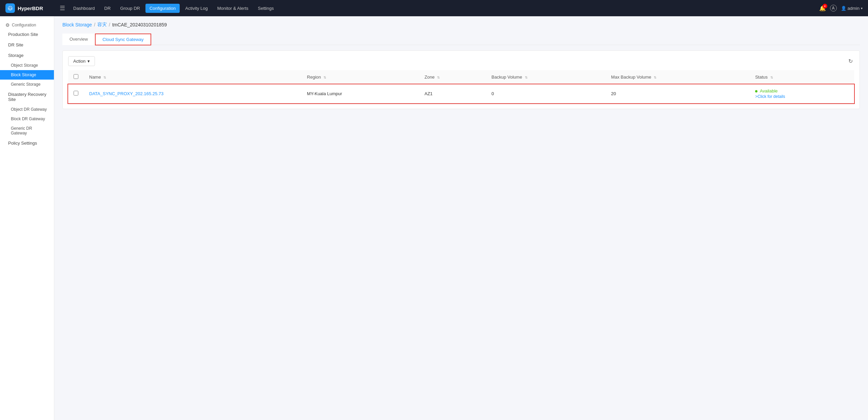  Describe the element at coordinates (27, 131) in the screenshot. I see `sidebar-item-generic-dr-gateway: Generic DR Gateway` at that location.